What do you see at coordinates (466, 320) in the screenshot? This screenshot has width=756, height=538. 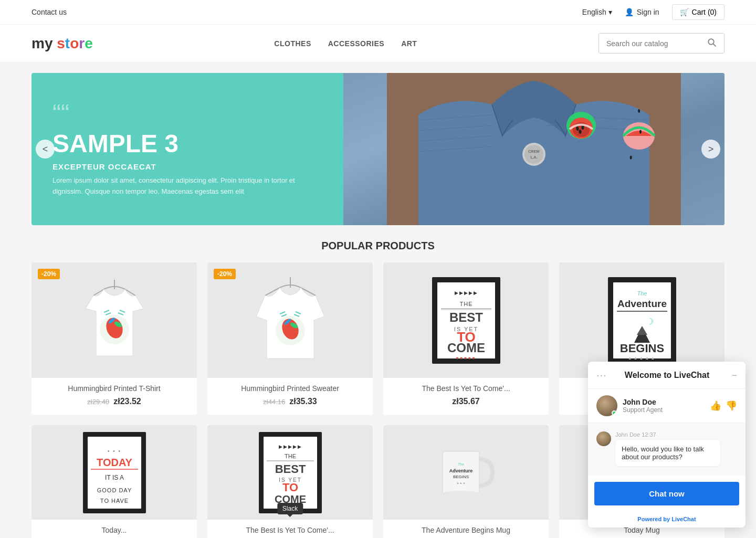 I see `frame-best-svg: ▶▶▶▶▶ THE BEST IS YET TO COME ♥♥♥♥♥` at bounding box center [466, 320].